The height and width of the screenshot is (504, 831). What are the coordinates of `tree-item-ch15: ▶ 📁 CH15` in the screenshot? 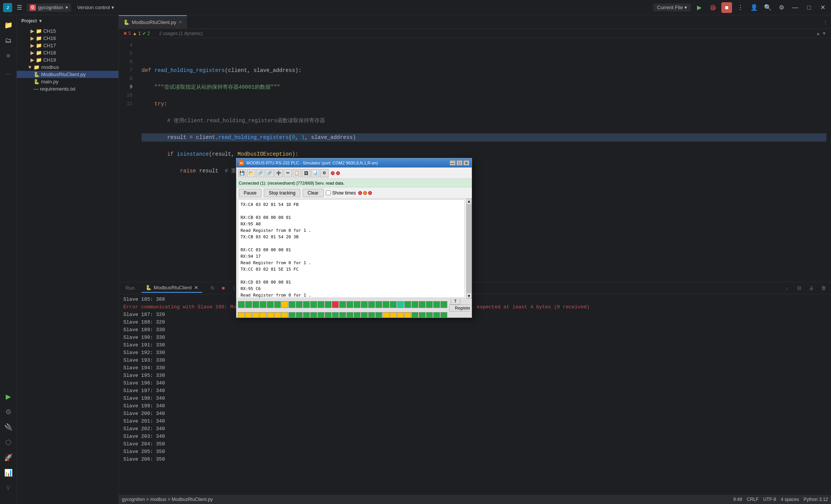 It's located at (68, 31).